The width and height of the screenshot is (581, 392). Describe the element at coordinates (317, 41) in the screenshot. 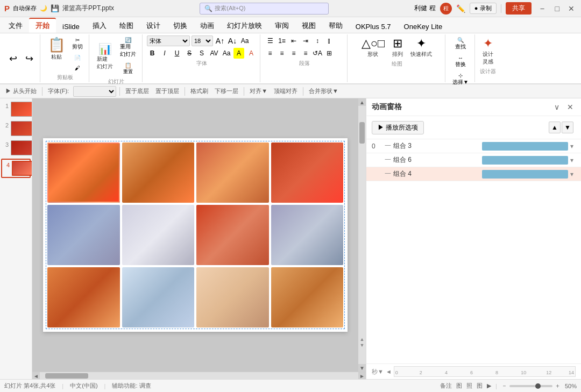

I see `line-spacing-btn: ↕` at that location.